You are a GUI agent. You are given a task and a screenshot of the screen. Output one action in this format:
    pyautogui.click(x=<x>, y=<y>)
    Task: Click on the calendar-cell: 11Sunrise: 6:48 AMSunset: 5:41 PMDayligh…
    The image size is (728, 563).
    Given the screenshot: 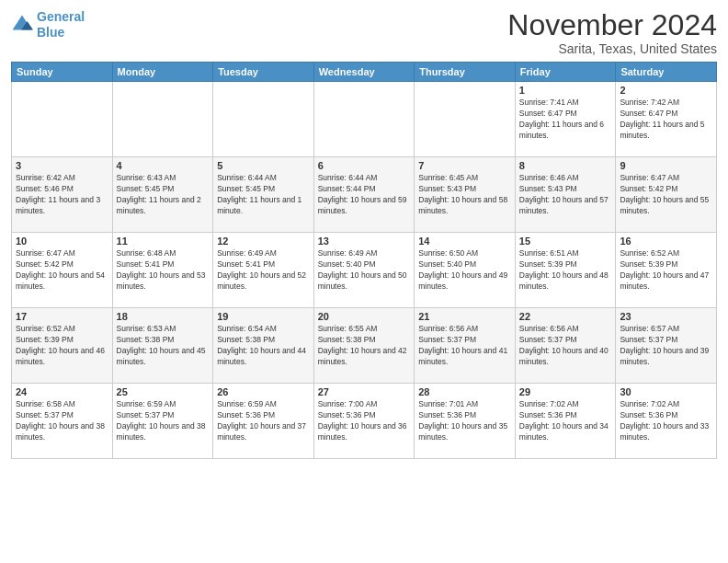 What is the action you would take?
    pyautogui.click(x=163, y=270)
    